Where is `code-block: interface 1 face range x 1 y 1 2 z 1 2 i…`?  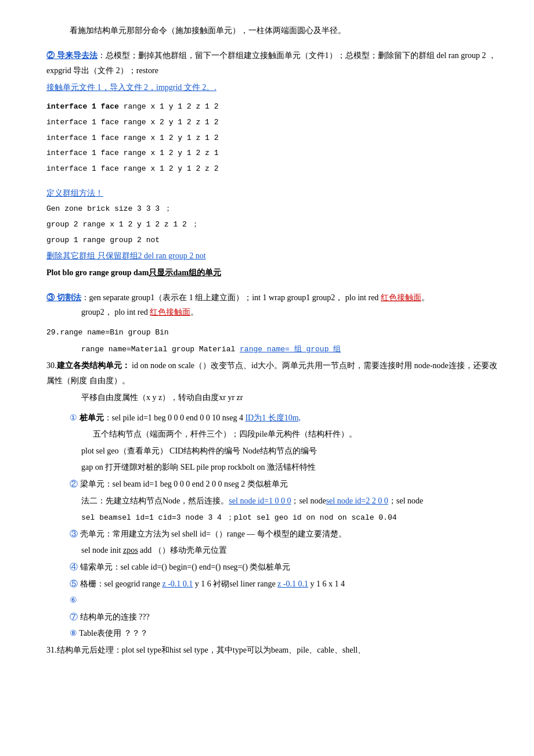 code-block: interface 1 face range x 1 y 1 2 z 1 2 i… is located at coordinates (273, 138).